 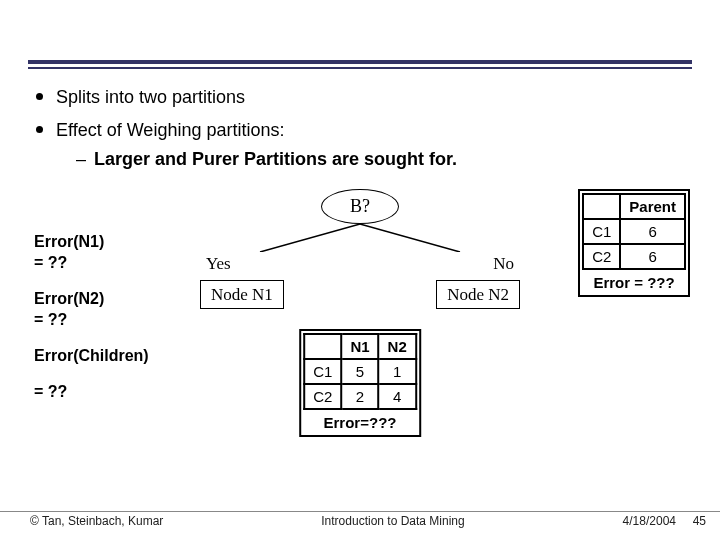 What do you see at coordinates (360, 346) in the screenshot?
I see `child-th-n1: N1` at bounding box center [360, 346].